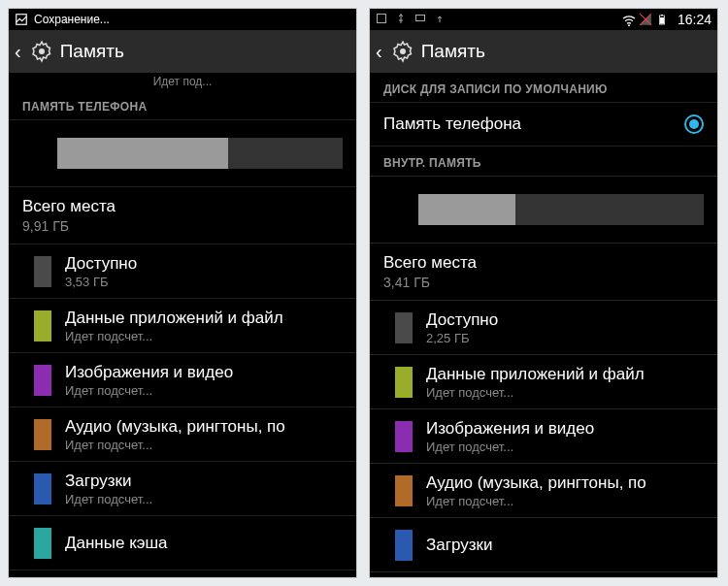  What do you see at coordinates (182, 105) in the screenshot?
I see `section-phone-memory: ПАМЯТЬ ТЕЛЕФОНА` at bounding box center [182, 105].